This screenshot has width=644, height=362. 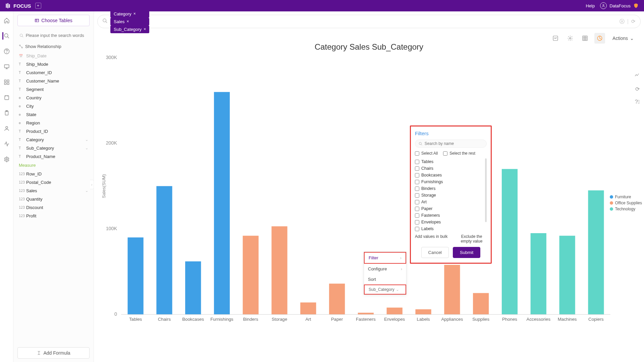 What do you see at coordinates (426, 153) in the screenshot?
I see `select-all-checkbox: Select All` at bounding box center [426, 153].